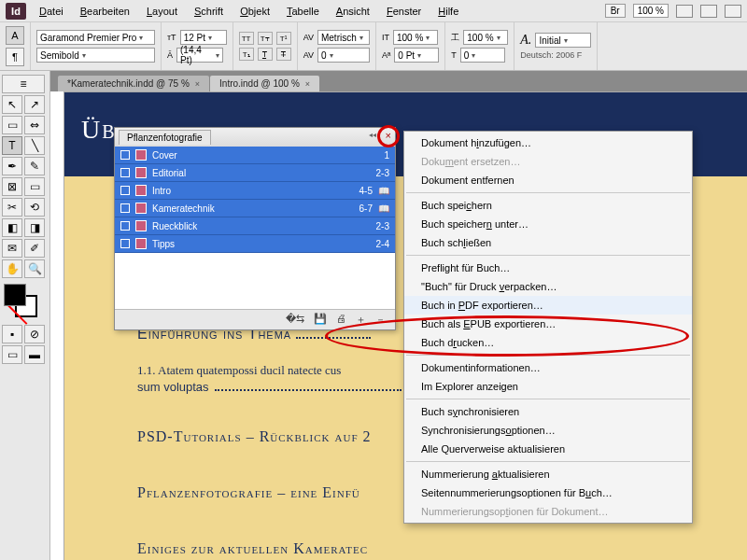  Describe the element at coordinates (284, 54) in the screenshot. I see `strike-button: T̶` at that location.